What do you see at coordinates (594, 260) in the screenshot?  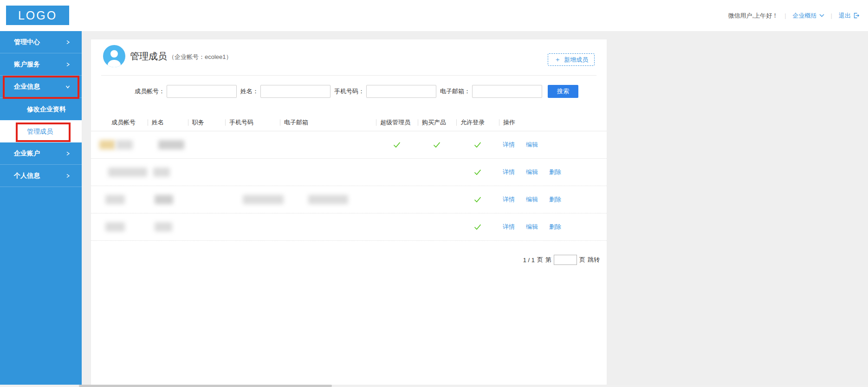 I see `page-jump-button: 跳转` at bounding box center [594, 260].